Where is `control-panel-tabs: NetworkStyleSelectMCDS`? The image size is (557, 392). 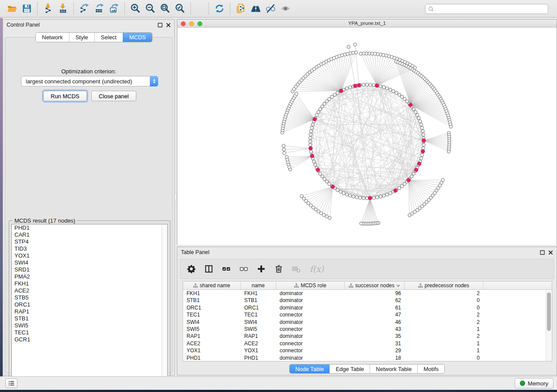
control-panel-tabs: NetworkStyleSelectMCDS is located at coordinates (94, 38).